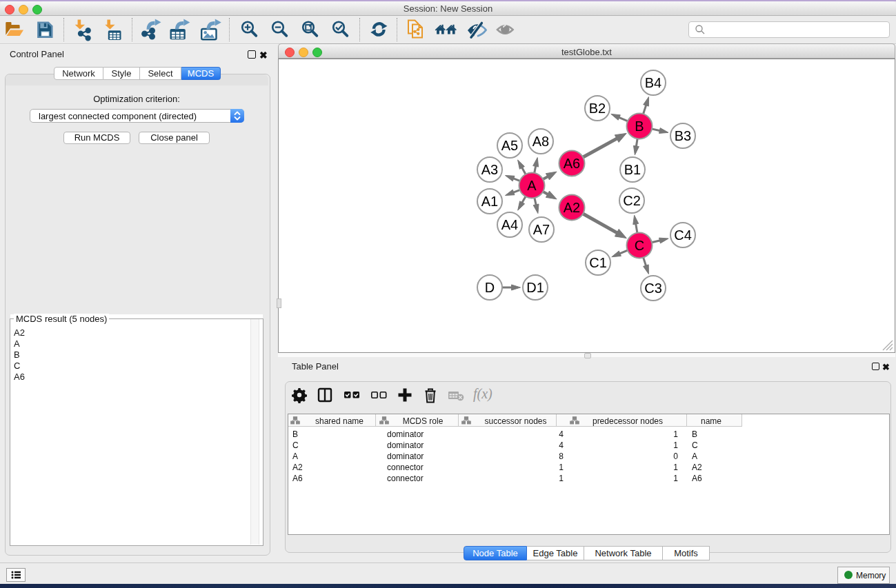  I want to click on svg-text: C2, so click(632, 201).